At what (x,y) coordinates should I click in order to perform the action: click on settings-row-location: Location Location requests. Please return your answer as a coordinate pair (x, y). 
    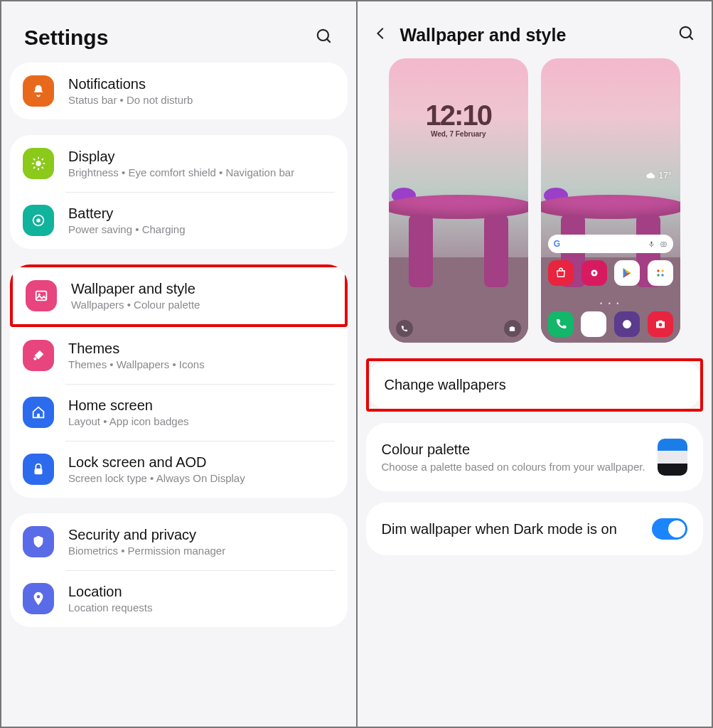
    Looking at the image, I should click on (179, 599).